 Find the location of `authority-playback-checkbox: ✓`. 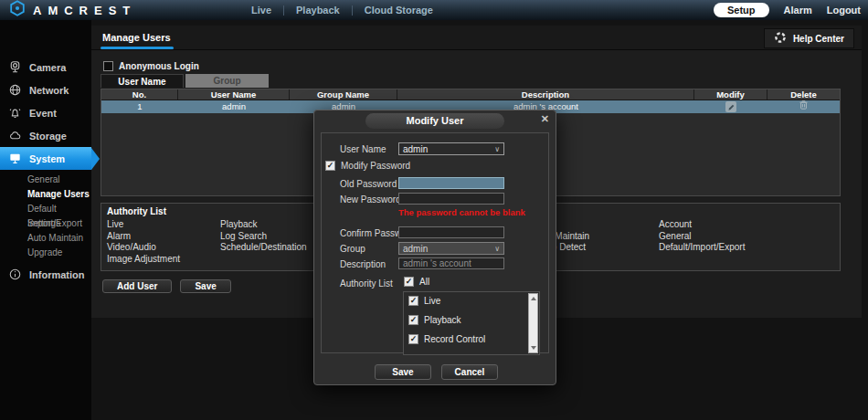

authority-playback-checkbox: ✓ is located at coordinates (413, 320).